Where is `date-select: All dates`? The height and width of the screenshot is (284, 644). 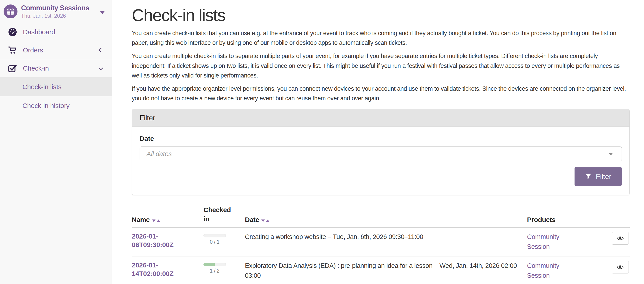 date-select: All dates is located at coordinates (380, 154).